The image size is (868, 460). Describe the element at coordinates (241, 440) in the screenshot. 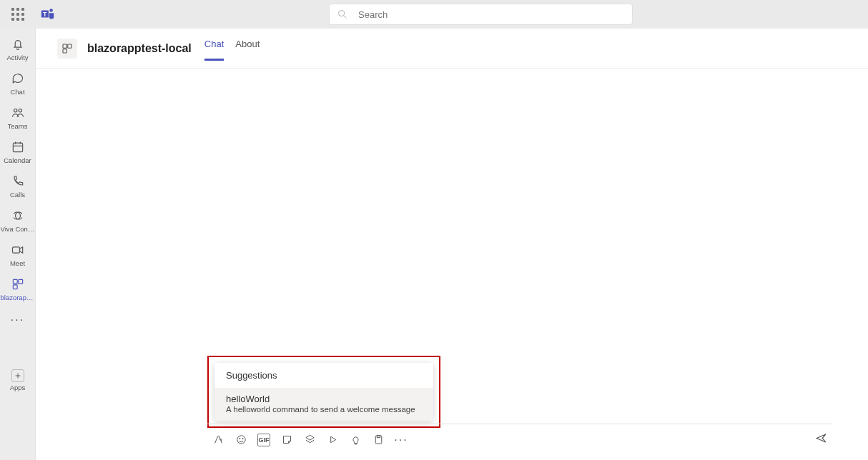

I see `emoji-icon` at that location.